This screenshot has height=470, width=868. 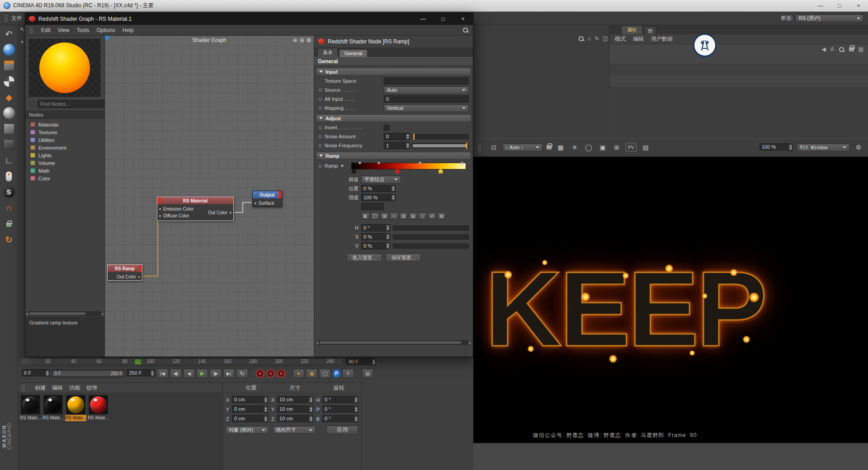 What do you see at coordinates (440, 146) in the screenshot?
I see `noise-frequency-slider` at bounding box center [440, 146].